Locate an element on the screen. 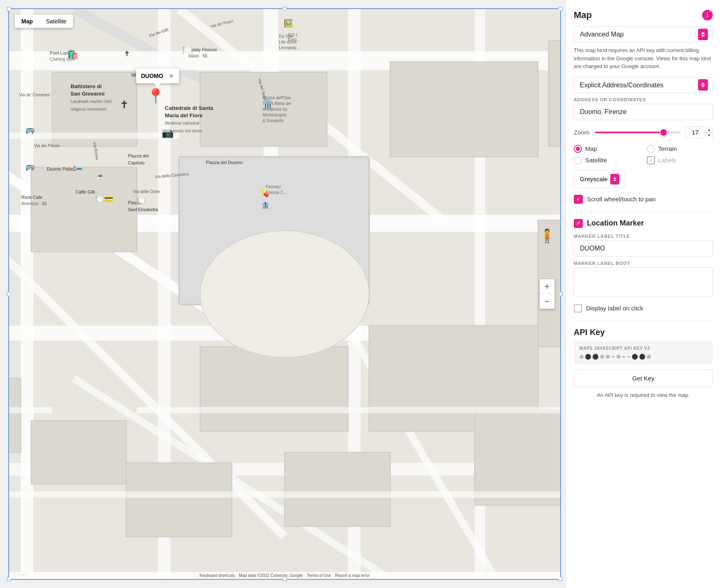 This screenshot has height=588, width=721. hotel-pin: 🛏️ is located at coordinates (78, 166).